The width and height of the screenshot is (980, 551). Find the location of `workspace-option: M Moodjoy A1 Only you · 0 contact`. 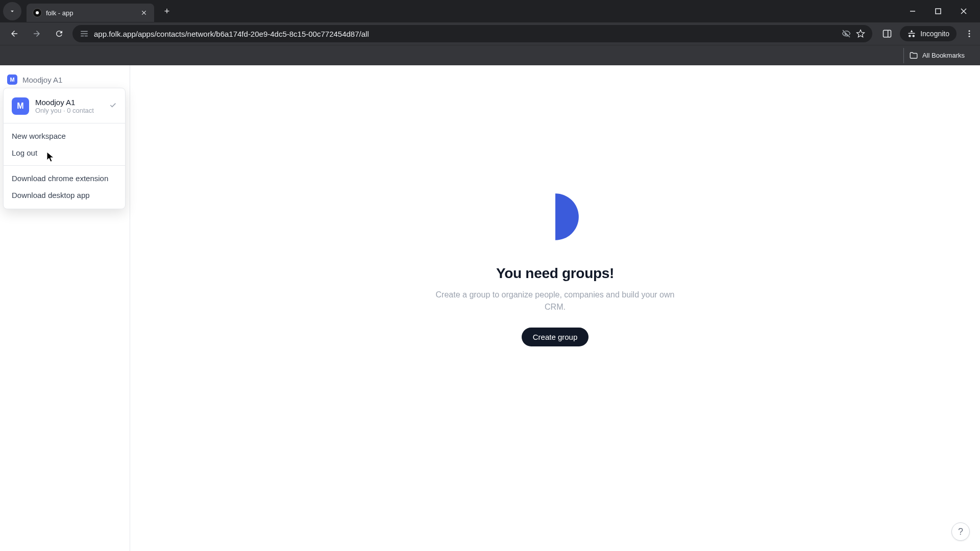

workspace-option: M Moodjoy A1 Only you · 0 contact is located at coordinates (64, 106).